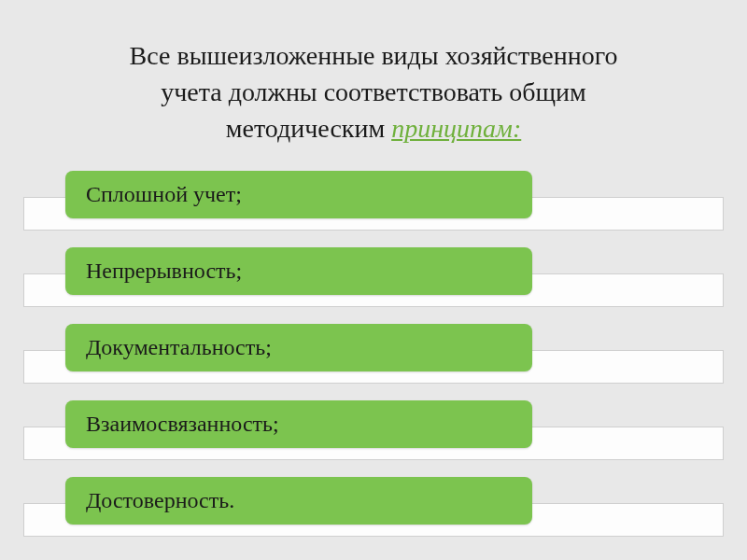 The width and height of the screenshot is (747, 560). I want to click on heading-line-3-prefix: методическим, so click(308, 129).